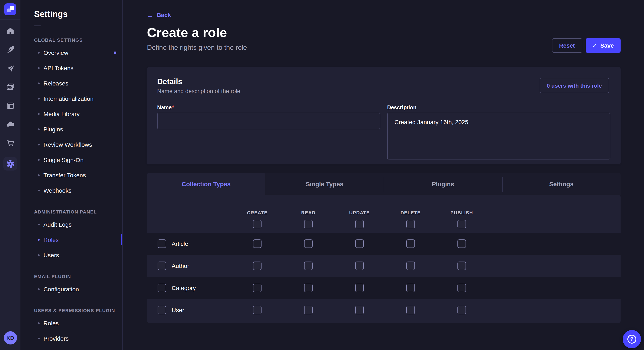 Image resolution: width=644 pixels, height=350 pixels. I want to click on perm-article-read-checkbox, so click(308, 244).